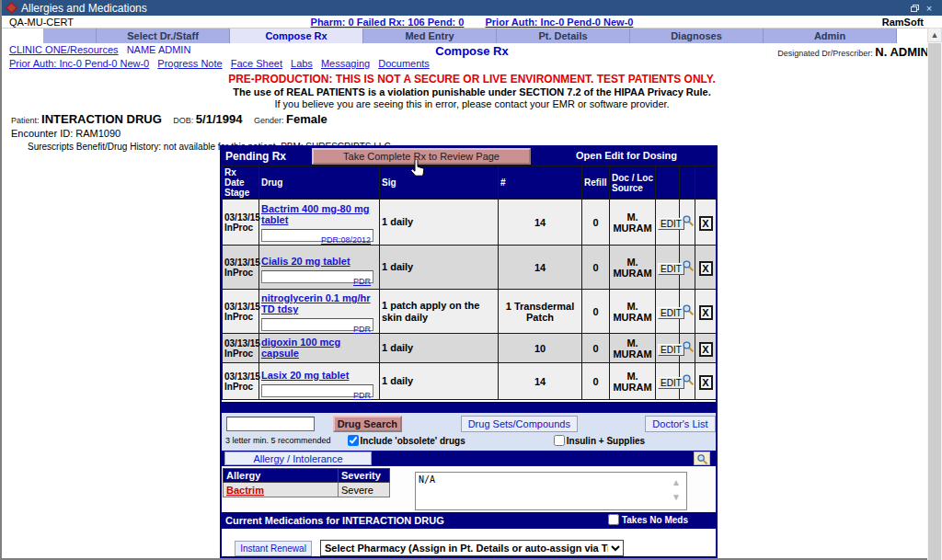 This screenshot has height=560, width=942. What do you see at coordinates (164, 36) in the screenshot?
I see `tab-select-dr-staff: Select Dr./Staff` at bounding box center [164, 36].